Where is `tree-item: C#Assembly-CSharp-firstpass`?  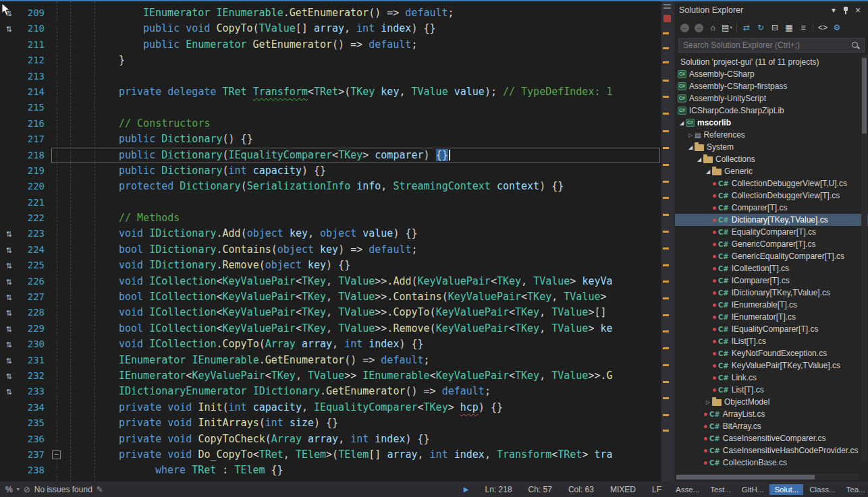 tree-item: C#Assembly-CSharp-firstpass is located at coordinates (771, 86).